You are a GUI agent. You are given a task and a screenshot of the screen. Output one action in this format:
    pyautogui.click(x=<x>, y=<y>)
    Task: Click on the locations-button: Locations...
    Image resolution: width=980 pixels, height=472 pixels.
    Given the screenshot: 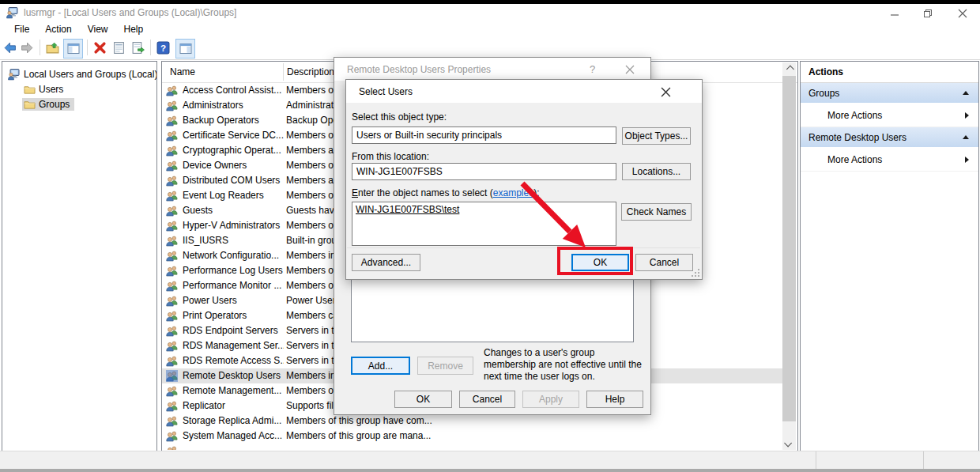 What is the action you would take?
    pyautogui.click(x=656, y=172)
    